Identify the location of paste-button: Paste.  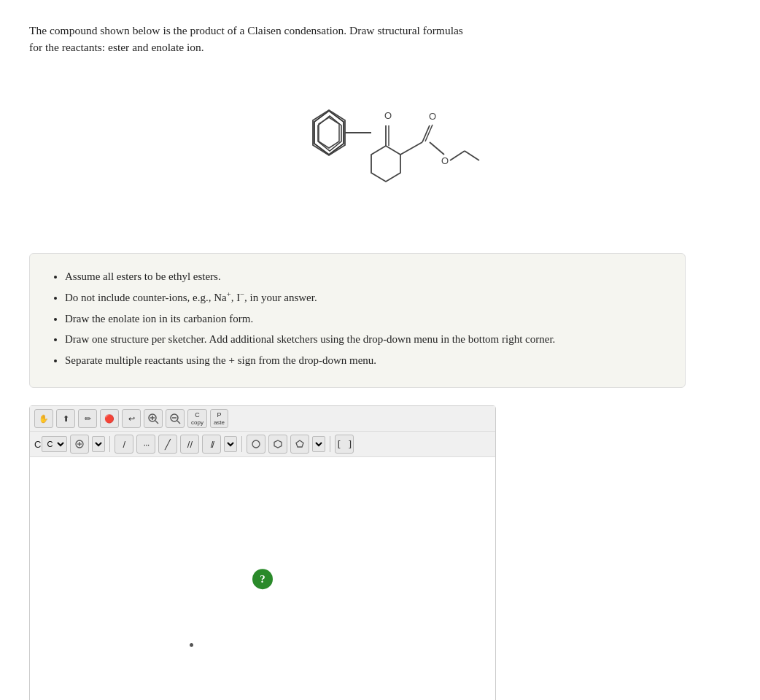
(219, 419).